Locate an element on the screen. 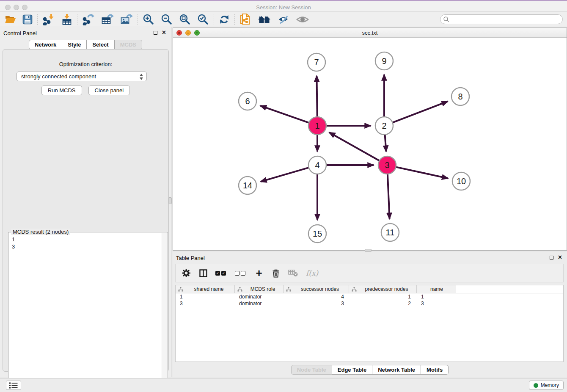  network-view-title: scc.txt is located at coordinates (370, 33).